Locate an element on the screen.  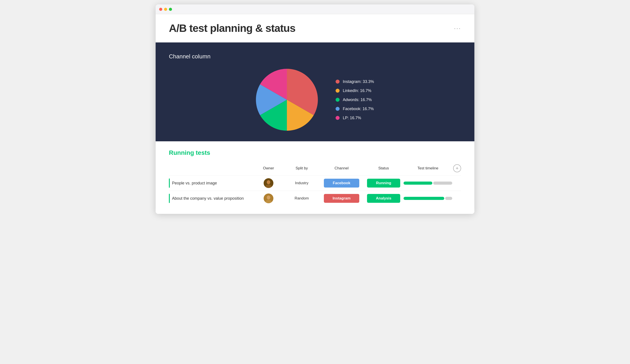
page-header: A/B test planning & status ··· is located at coordinates (315, 28).